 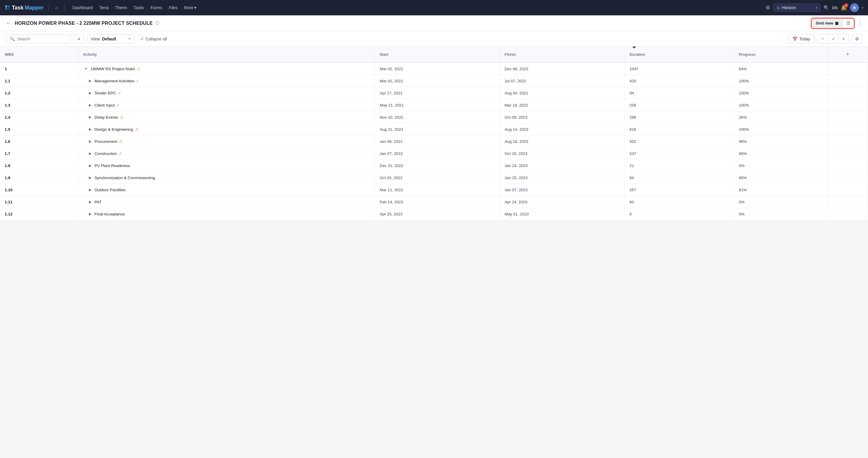 I want to click on settings-icon: ⚙, so click(x=768, y=7).